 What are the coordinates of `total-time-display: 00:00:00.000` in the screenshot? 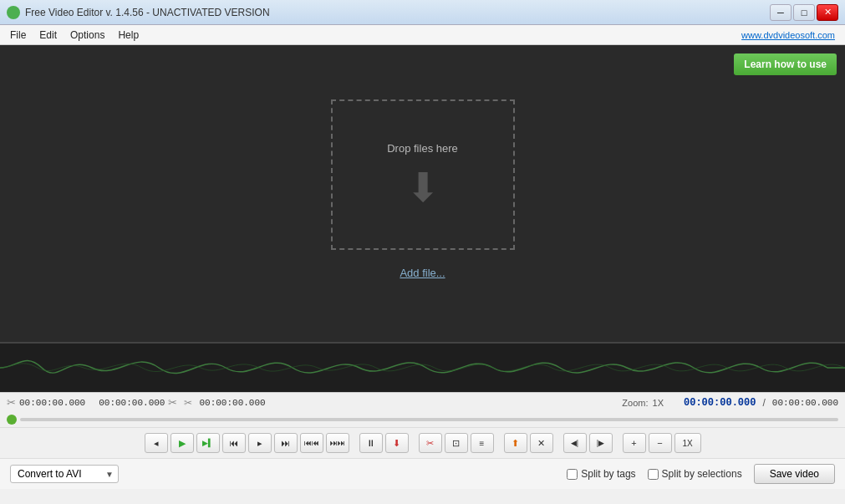 It's located at (806, 403).